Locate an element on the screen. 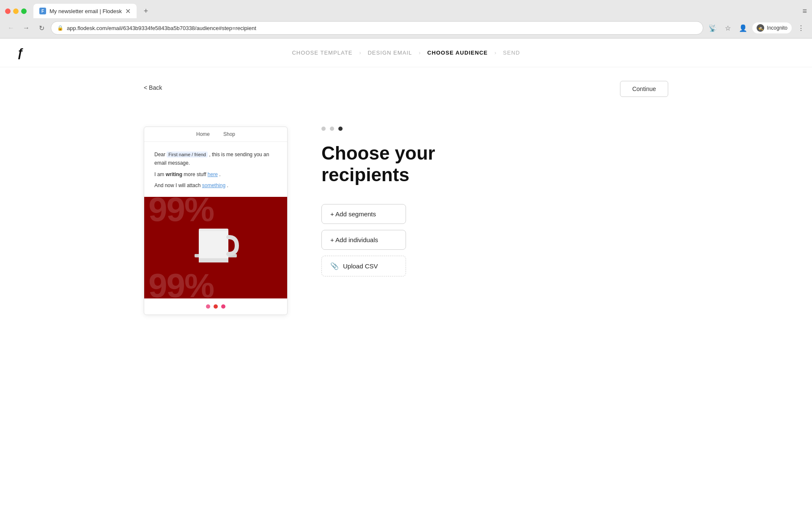  nav-chevron-2: › is located at coordinates (420, 53).